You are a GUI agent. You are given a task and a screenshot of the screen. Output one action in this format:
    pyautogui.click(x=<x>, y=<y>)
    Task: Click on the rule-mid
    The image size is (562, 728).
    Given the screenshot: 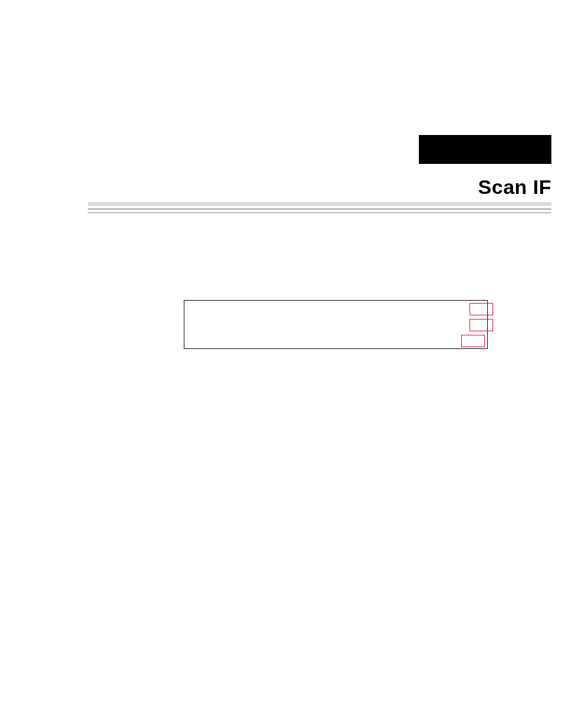 What is the action you would take?
    pyautogui.click(x=319, y=209)
    